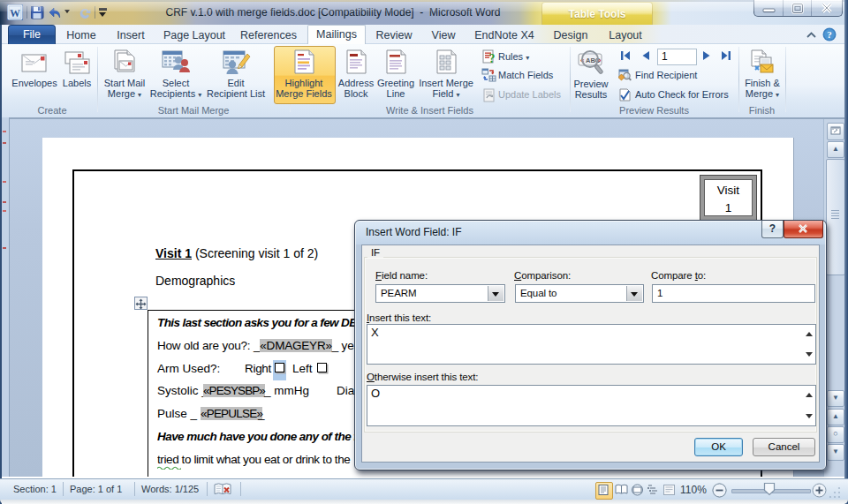 Image resolution: width=848 pixels, height=504 pixels. Describe the element at coordinates (15, 13) in the screenshot. I see `svg-text: W` at that location.